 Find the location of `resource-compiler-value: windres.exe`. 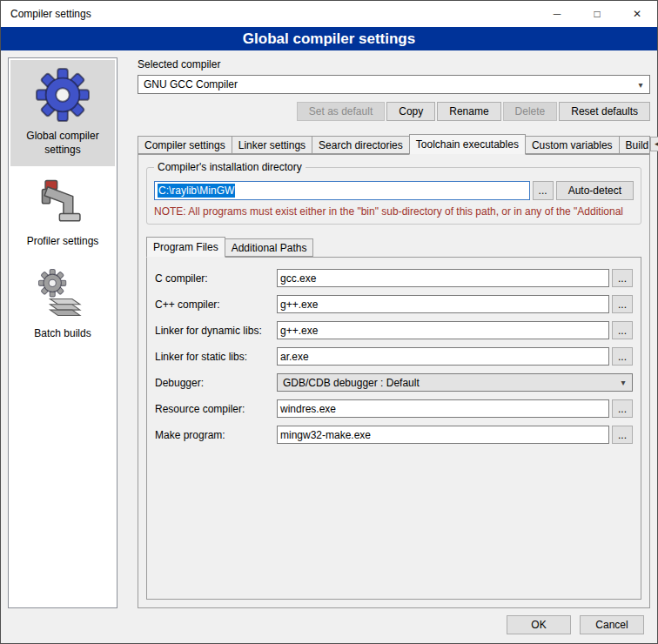

resource-compiler-value: windres.exe is located at coordinates (308, 409).